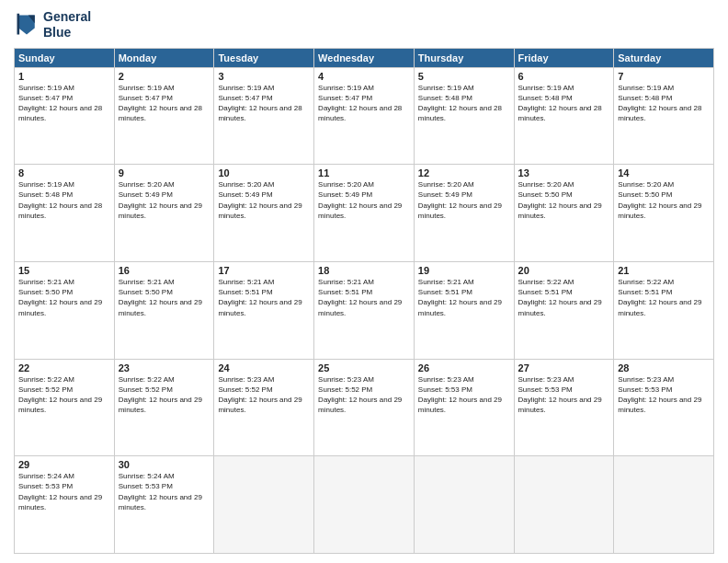 The image size is (728, 563). What do you see at coordinates (64, 173) in the screenshot?
I see `day-number: 8` at bounding box center [64, 173].